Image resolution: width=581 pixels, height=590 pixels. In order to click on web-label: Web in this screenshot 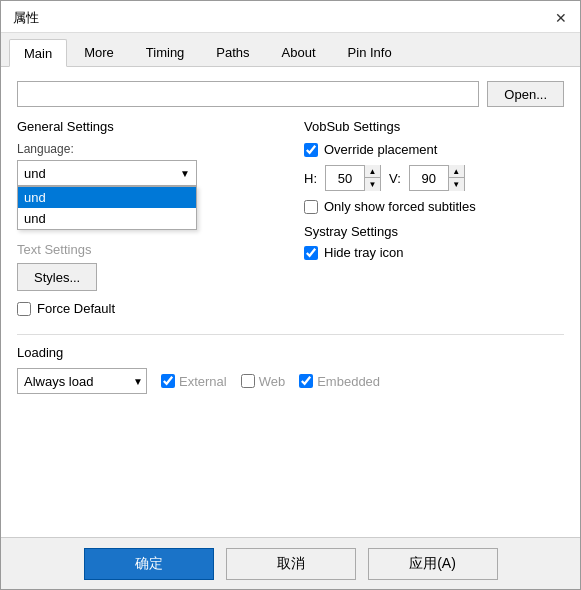, I will do `click(272, 382)`.